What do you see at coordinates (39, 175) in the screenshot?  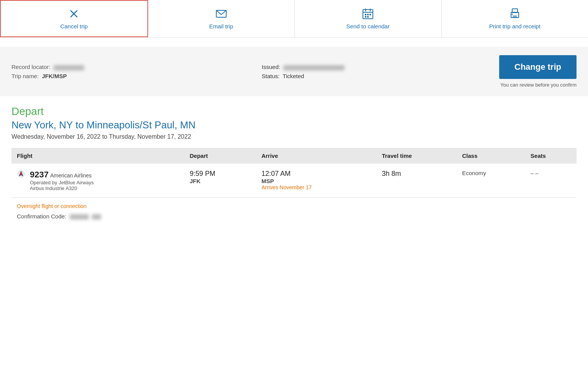 I see `flight-number: 9237` at bounding box center [39, 175].